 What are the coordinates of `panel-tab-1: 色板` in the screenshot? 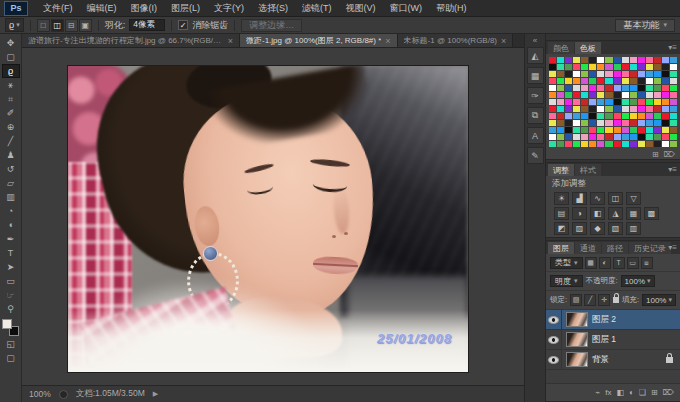 It's located at (588, 48).